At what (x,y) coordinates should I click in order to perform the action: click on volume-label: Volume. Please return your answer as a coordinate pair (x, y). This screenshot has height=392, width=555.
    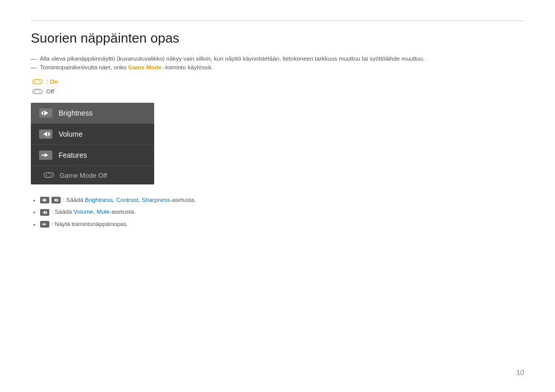
    Looking at the image, I should click on (71, 134).